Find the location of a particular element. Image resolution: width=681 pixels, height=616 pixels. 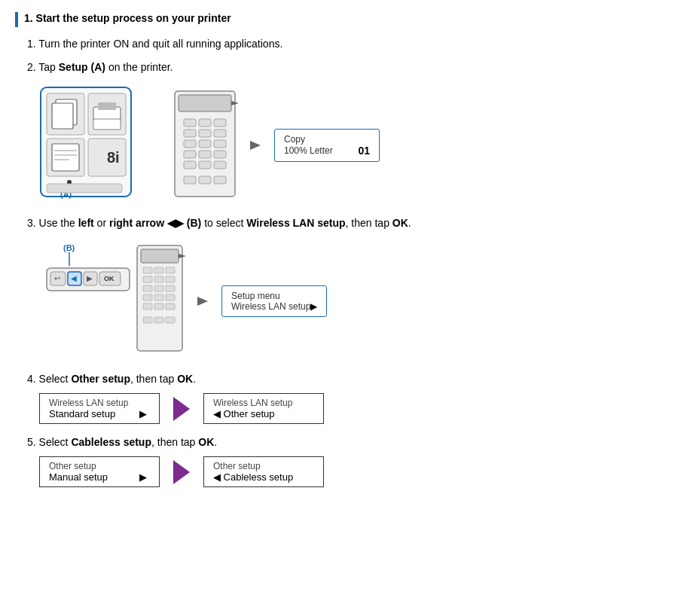

printer-panel-1: 8i (A) is located at coordinates (99, 145).